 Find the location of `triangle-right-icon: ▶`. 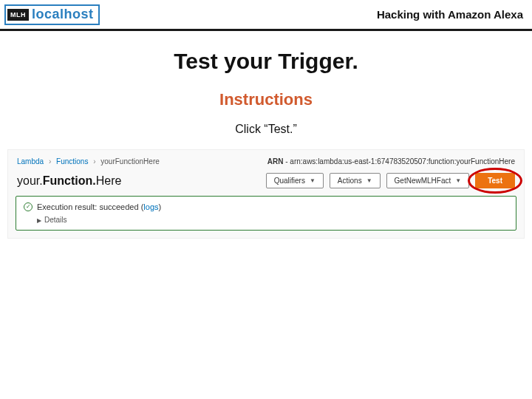

triangle-right-icon: ▶ is located at coordinates (39, 220).